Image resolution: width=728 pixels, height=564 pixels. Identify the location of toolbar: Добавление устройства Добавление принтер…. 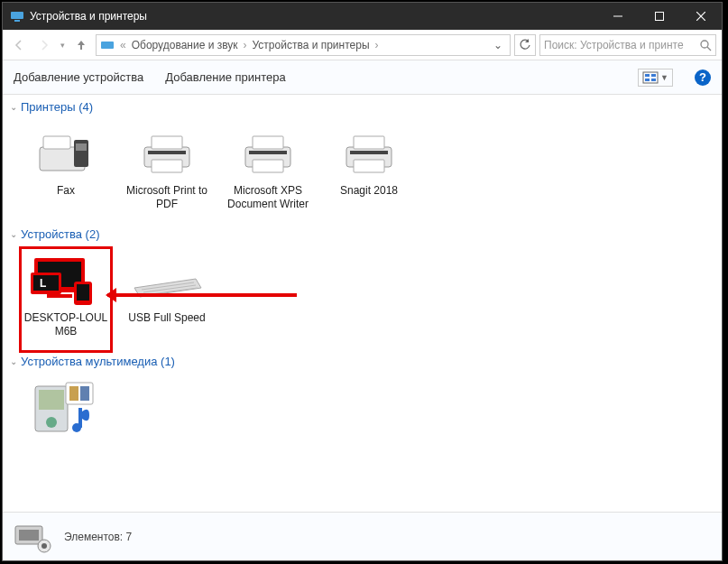
(363, 78).